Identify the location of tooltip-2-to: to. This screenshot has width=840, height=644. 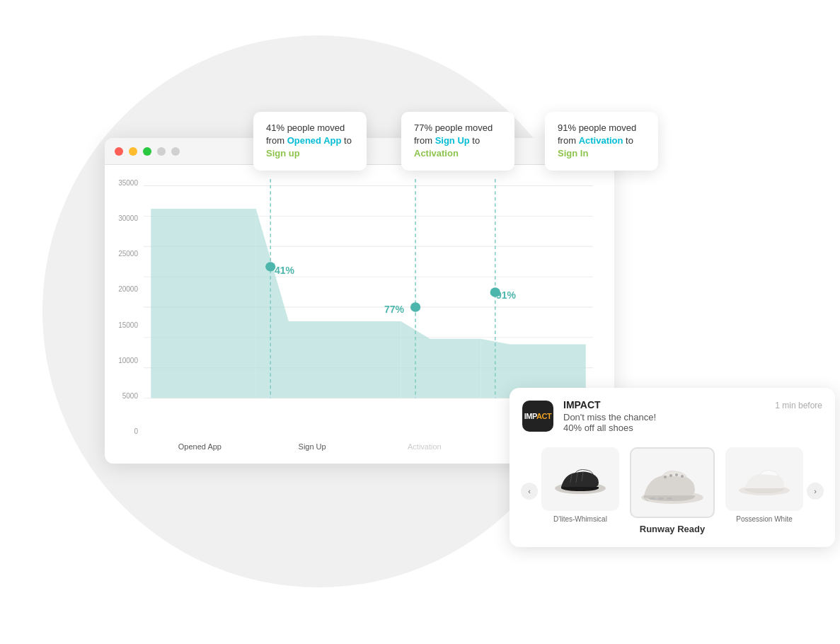
(475, 140).